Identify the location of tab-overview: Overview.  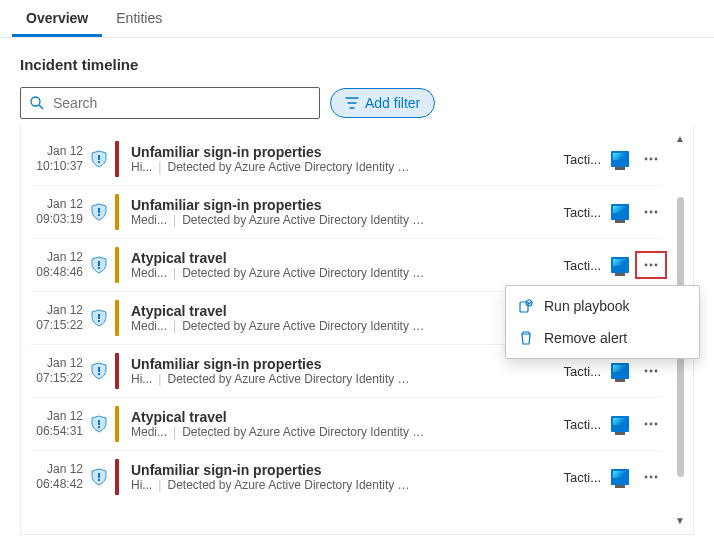
(57, 18).